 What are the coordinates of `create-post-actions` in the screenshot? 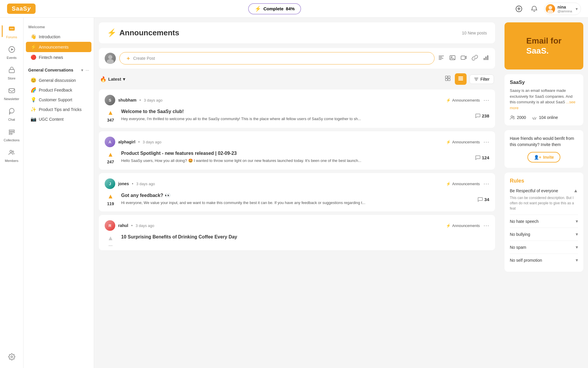 It's located at (464, 58).